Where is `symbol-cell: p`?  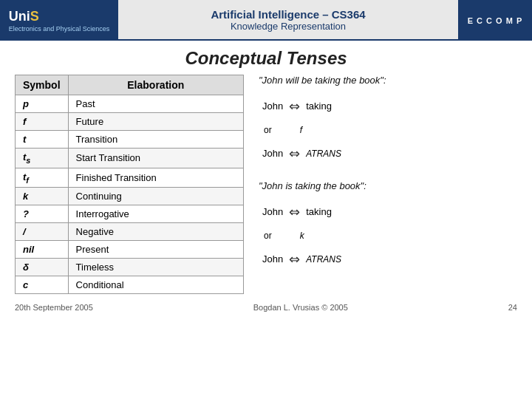
symbol-cell: p is located at coordinates (42, 104).